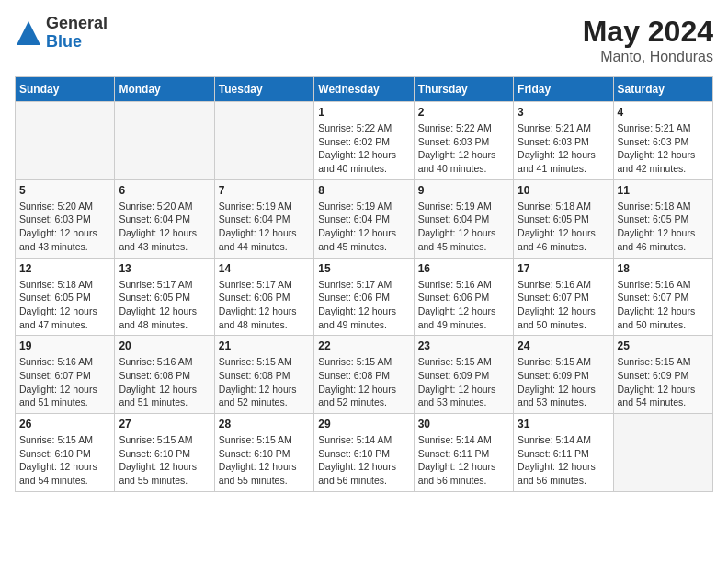  I want to click on day-number: 30, so click(463, 424).